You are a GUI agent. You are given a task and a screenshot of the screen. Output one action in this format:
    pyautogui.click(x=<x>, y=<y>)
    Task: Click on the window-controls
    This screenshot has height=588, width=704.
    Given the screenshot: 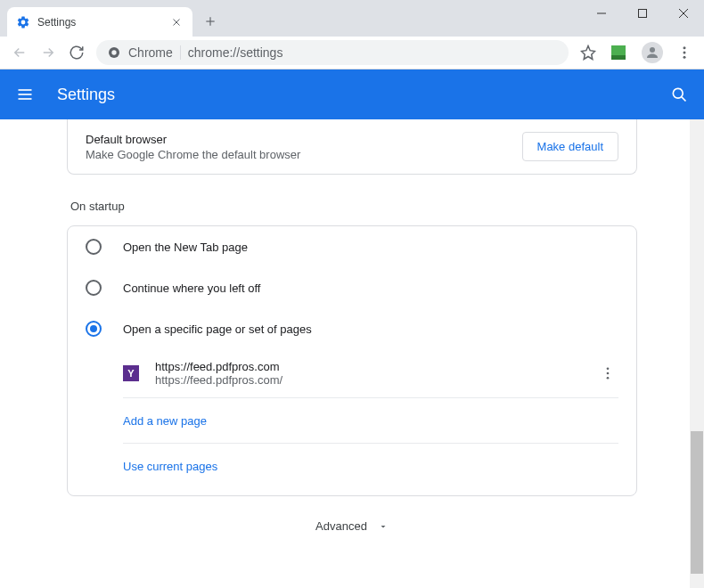 What is the action you would take?
    pyautogui.click(x=643, y=13)
    